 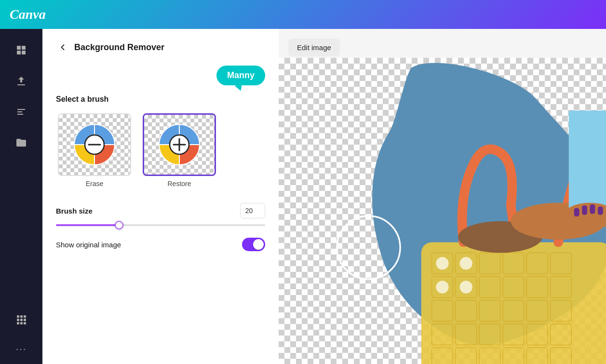 What do you see at coordinates (161, 75) in the screenshot?
I see `manny-container: Manny` at bounding box center [161, 75].